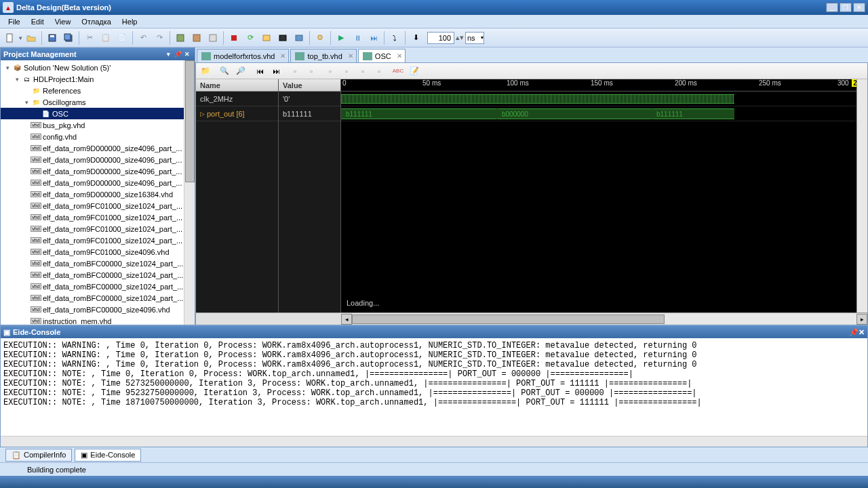  Describe the element at coordinates (14, 22) in the screenshot. I see `menu-file: File` at that location.